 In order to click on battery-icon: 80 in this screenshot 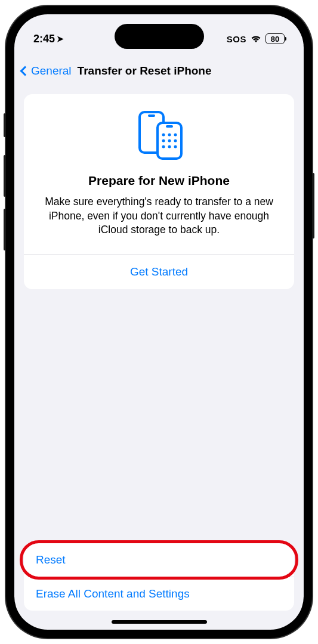, I will do `click(275, 39)`.